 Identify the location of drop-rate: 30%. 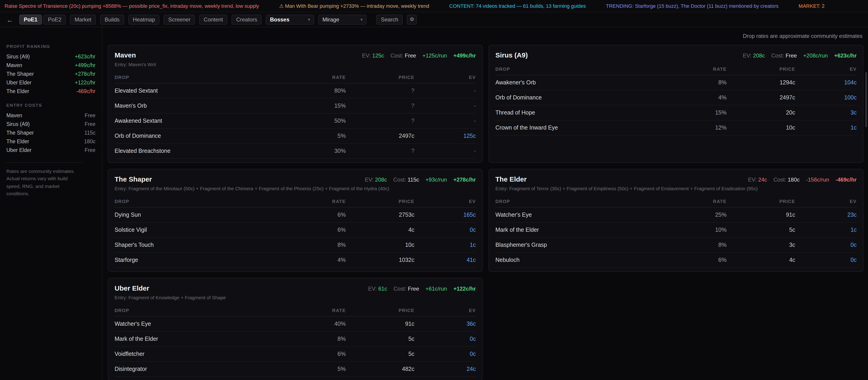
(320, 151).